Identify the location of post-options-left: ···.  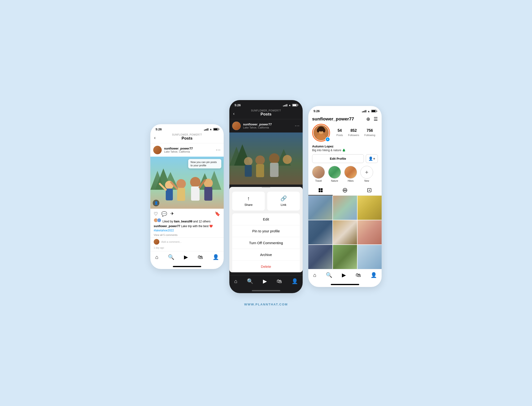
(218, 150).